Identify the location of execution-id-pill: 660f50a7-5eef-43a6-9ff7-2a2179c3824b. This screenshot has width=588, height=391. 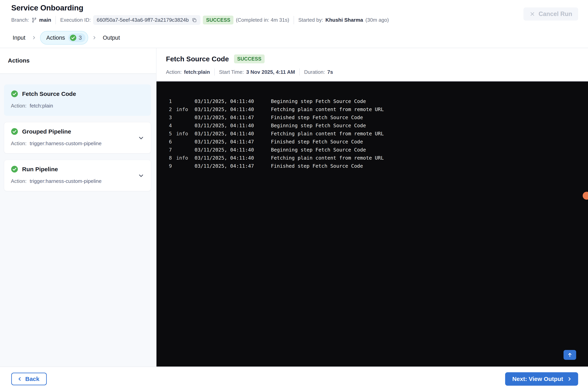
(147, 20).